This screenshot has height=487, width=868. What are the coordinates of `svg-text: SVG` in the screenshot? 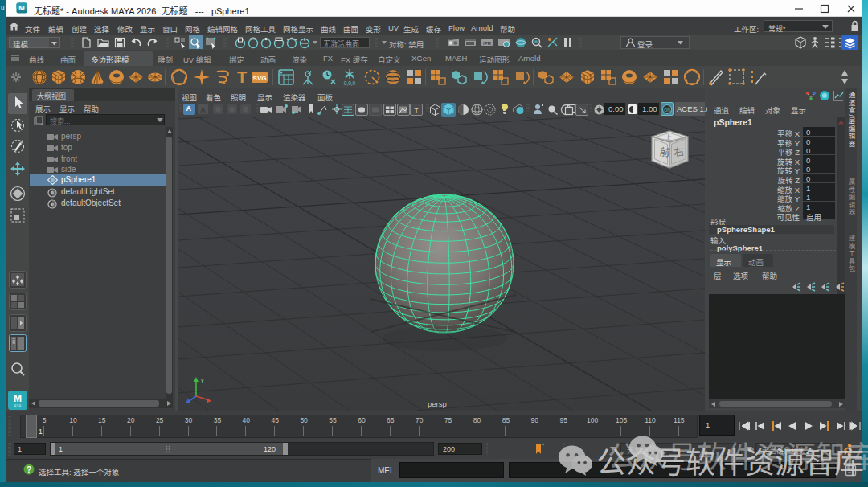 It's located at (260, 79).